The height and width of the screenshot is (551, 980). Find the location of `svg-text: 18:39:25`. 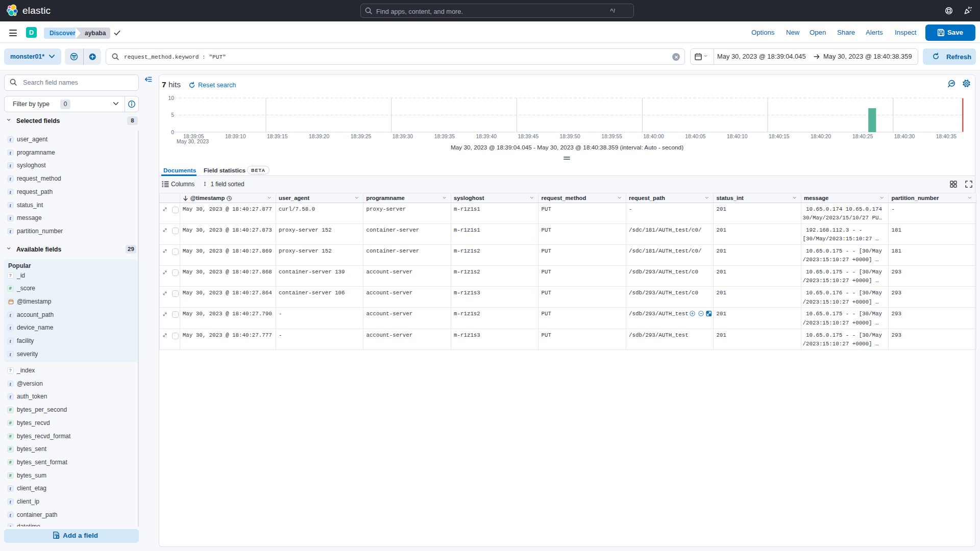

svg-text: 18:39:25 is located at coordinates (361, 137).